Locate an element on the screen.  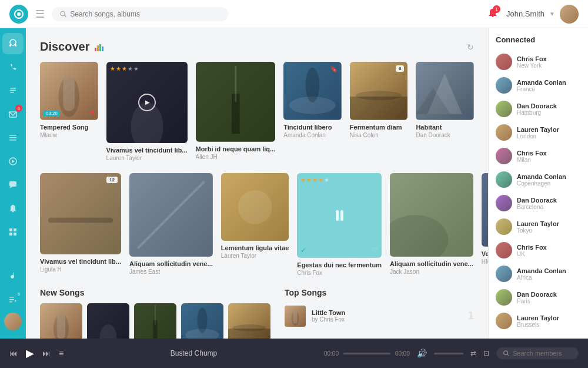
dropdown-arrow-icon: ▼ is located at coordinates (552, 14).